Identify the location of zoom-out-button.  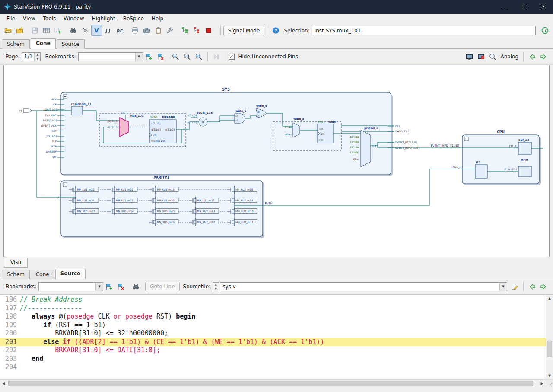
(188, 57).